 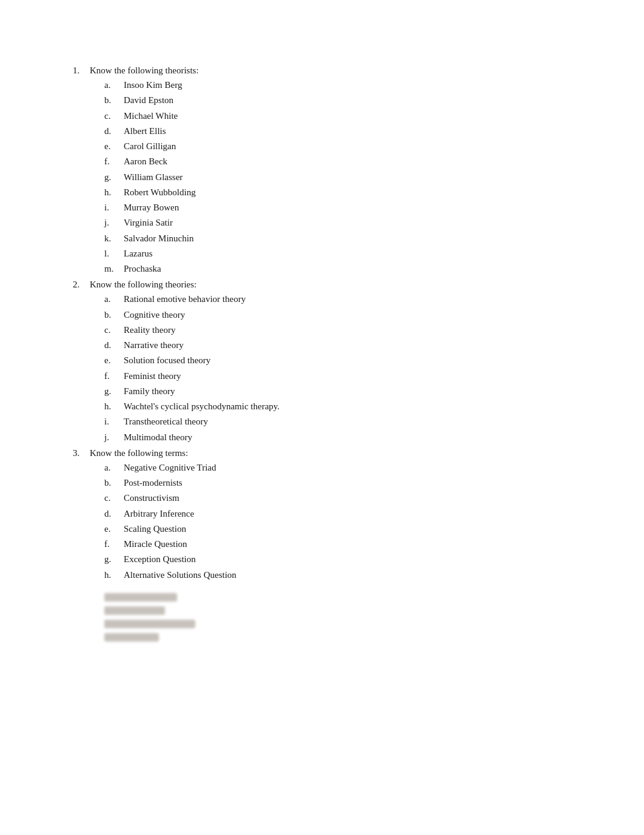 I want to click on section-3: 3.Know the following terms:a.Negative Co…, so click(x=322, y=515).